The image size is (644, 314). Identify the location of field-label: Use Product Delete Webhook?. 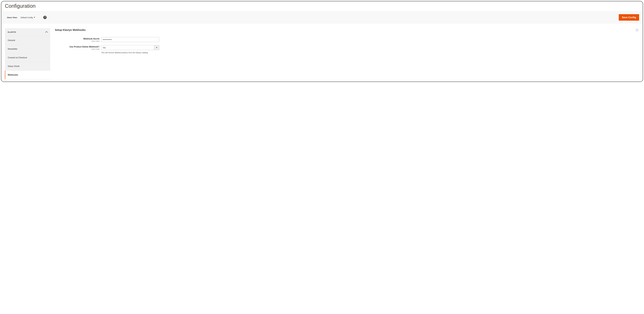
(77, 47).